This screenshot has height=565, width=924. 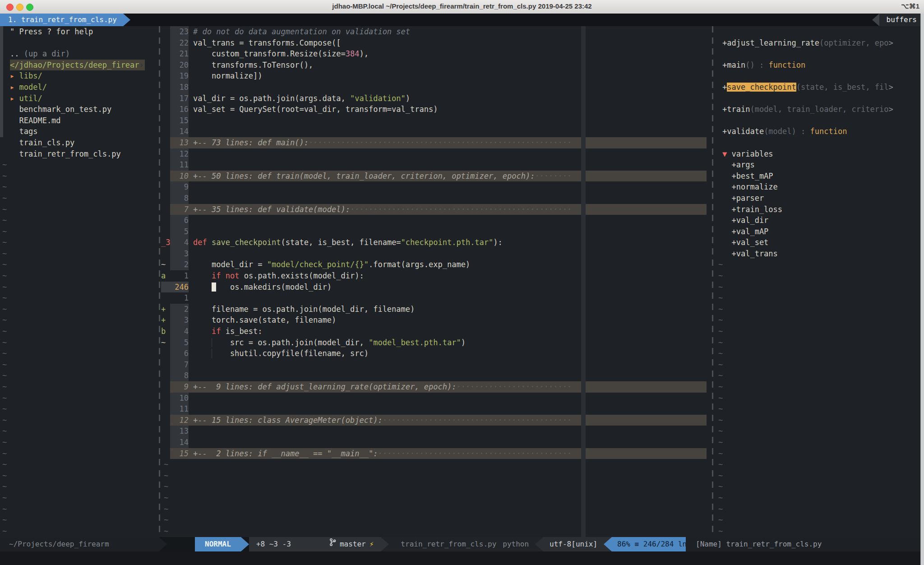 What do you see at coordinates (437, 43) in the screenshot?
I see `code-line: 22val_trans = transforms.Compose([` at bounding box center [437, 43].